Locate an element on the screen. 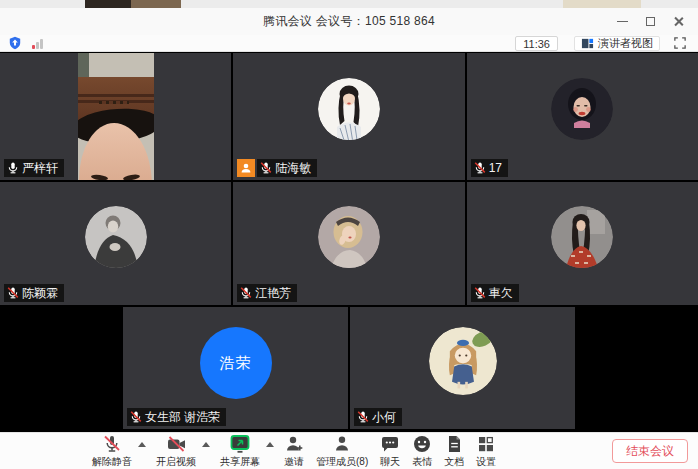 The height and width of the screenshot is (469, 698). video-tile-luhaimin: 陆海敏 is located at coordinates (348, 116).